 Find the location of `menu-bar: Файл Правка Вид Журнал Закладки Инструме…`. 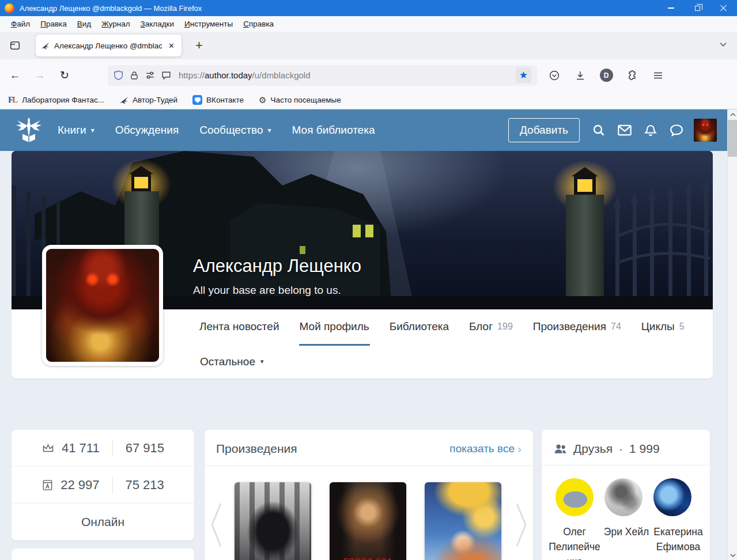

menu-bar: Файл Правка Вид Журнал Закладки Инструме… is located at coordinates (369, 24).